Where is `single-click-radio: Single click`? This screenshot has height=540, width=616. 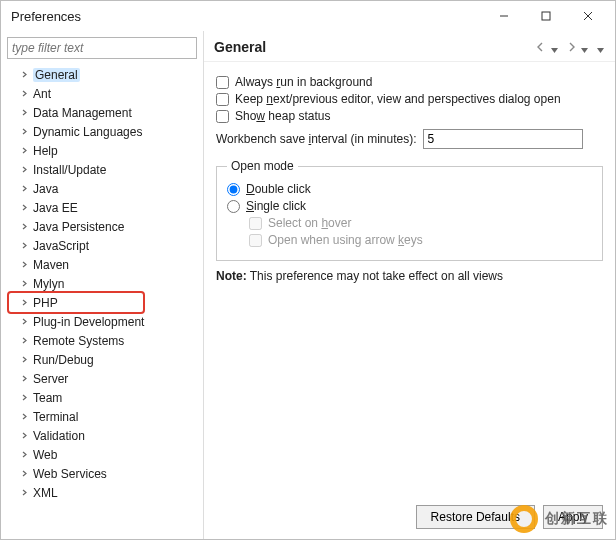
single-click-radio: Single click is located at coordinates (410, 206).